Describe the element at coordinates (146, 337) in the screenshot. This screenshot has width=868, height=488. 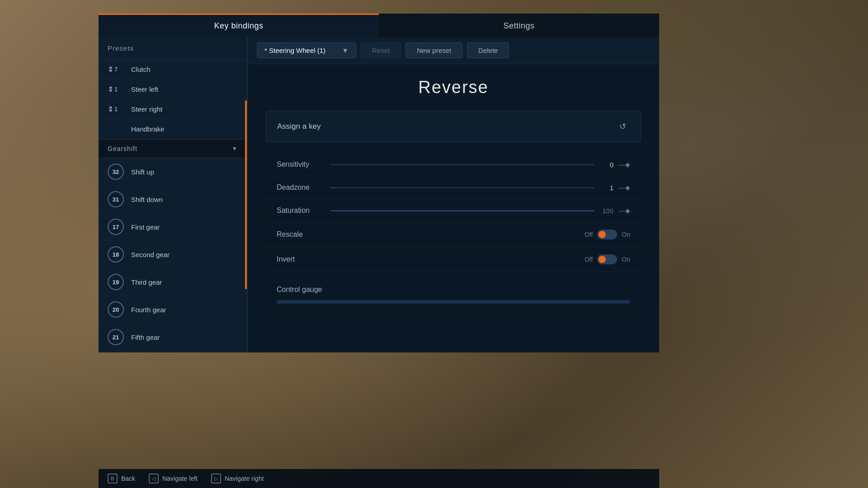
I see `binding-label-fifth-gear: Fifth gear` at that location.